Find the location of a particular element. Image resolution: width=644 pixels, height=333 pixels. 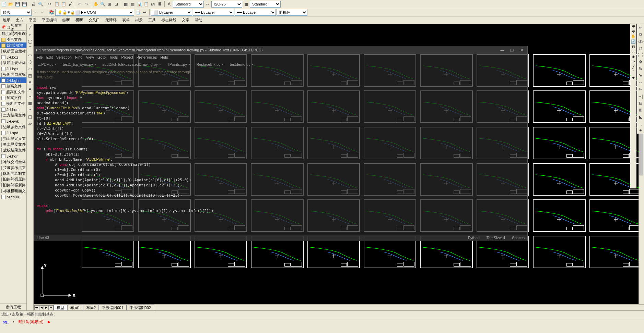

dimstyle-select: ISO-25 is located at coordinates (227, 4).